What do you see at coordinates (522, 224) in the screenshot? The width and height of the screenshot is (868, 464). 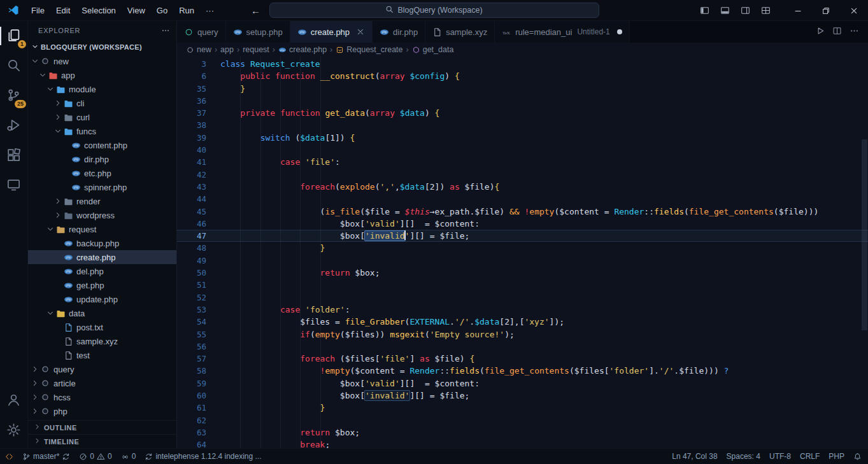 I see `code-line-46: 46 $box['valid'][] = $content:` at bounding box center [522, 224].